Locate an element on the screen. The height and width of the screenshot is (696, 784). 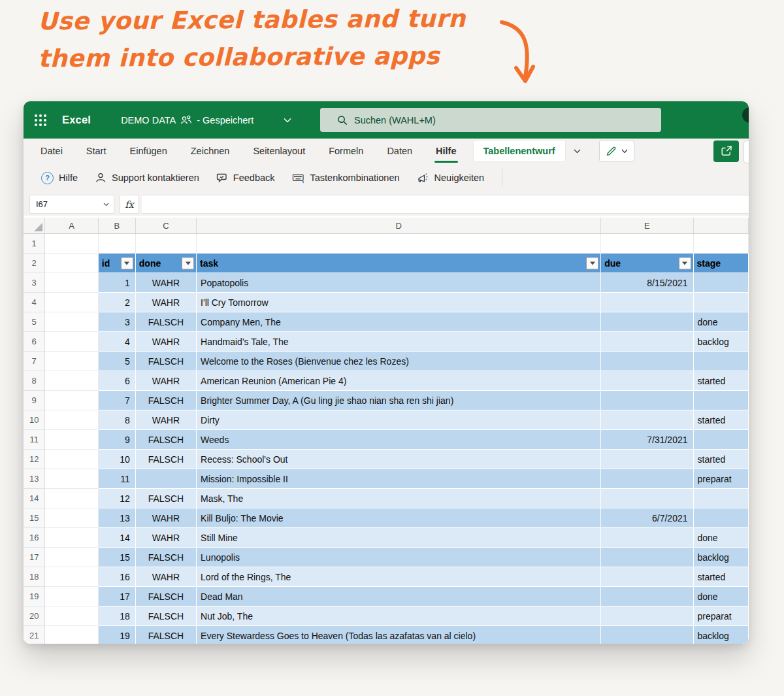
table-header-task: task is located at coordinates (399, 263).